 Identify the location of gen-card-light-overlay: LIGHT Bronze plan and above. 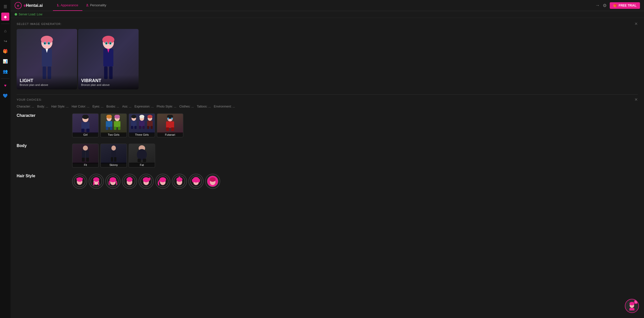
(47, 82).